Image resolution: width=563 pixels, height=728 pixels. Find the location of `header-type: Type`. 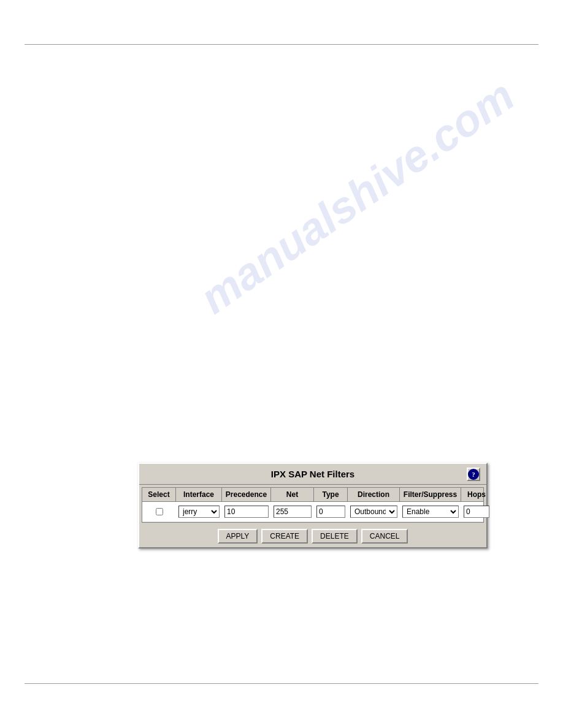

header-type: Type is located at coordinates (331, 495).